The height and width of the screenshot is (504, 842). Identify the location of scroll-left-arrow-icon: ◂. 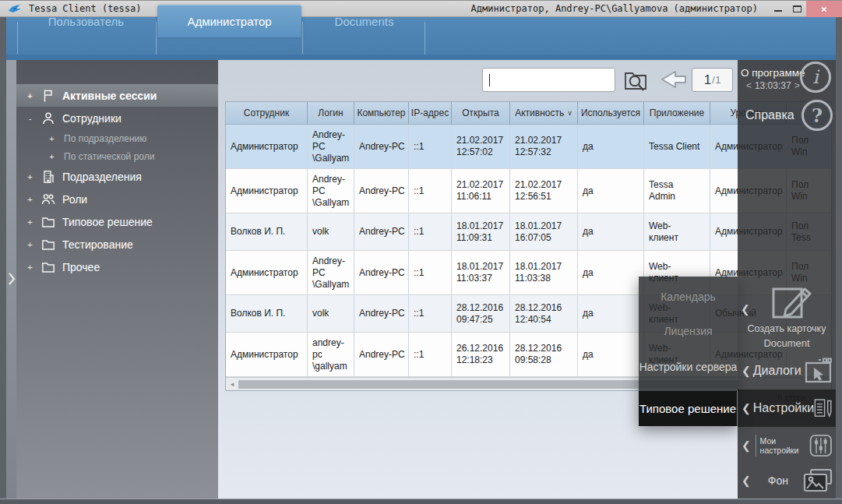
(232, 384).